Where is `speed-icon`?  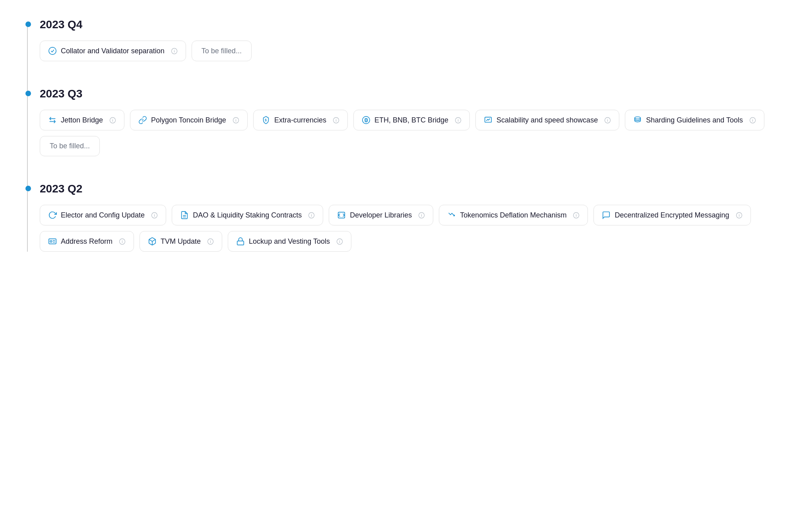 speed-icon is located at coordinates (488, 120).